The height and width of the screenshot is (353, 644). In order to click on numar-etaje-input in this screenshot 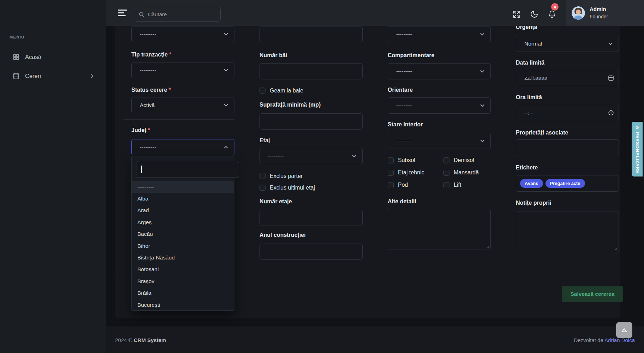, I will do `click(311, 218)`.